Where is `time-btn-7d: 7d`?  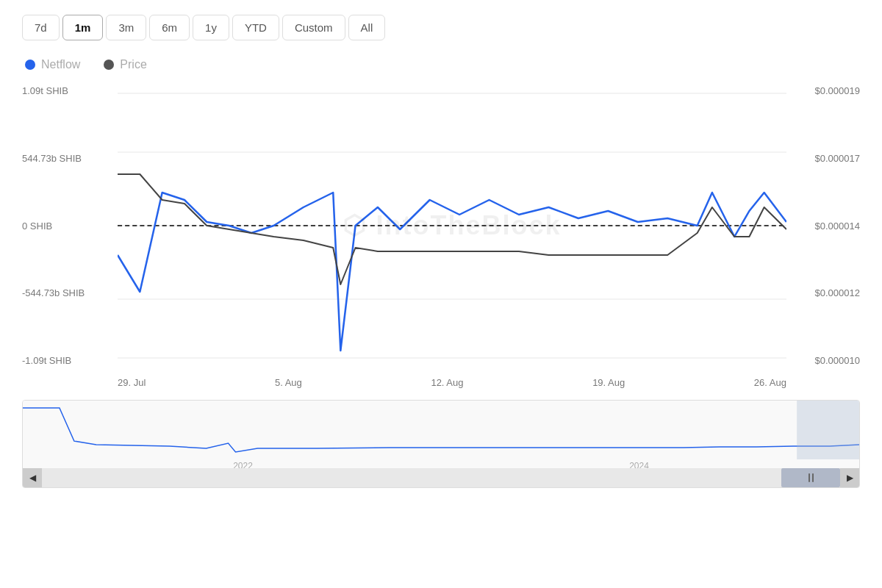
time-btn-7d: 7d is located at coordinates (41, 28).